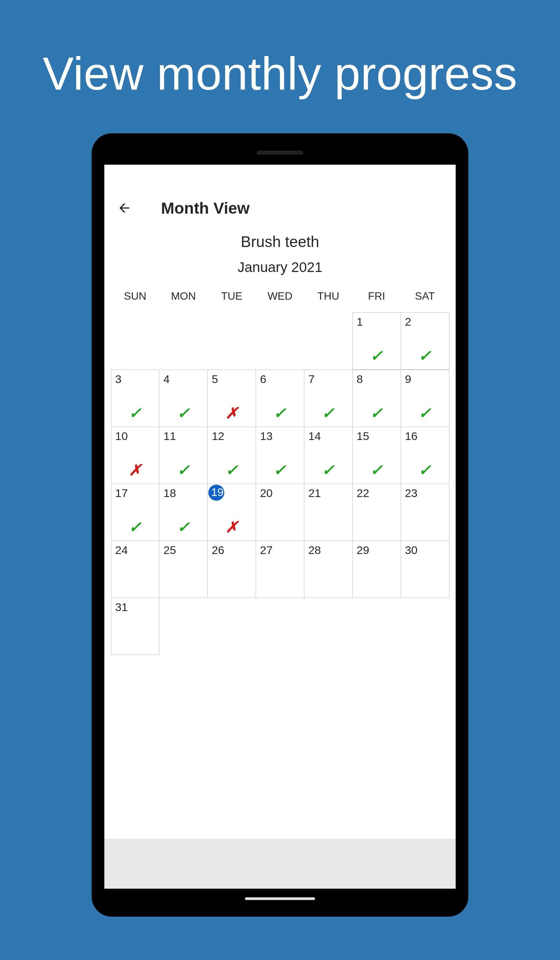 The image size is (560, 960). What do you see at coordinates (425, 569) in the screenshot?
I see `calendar-cell: 30` at bounding box center [425, 569].